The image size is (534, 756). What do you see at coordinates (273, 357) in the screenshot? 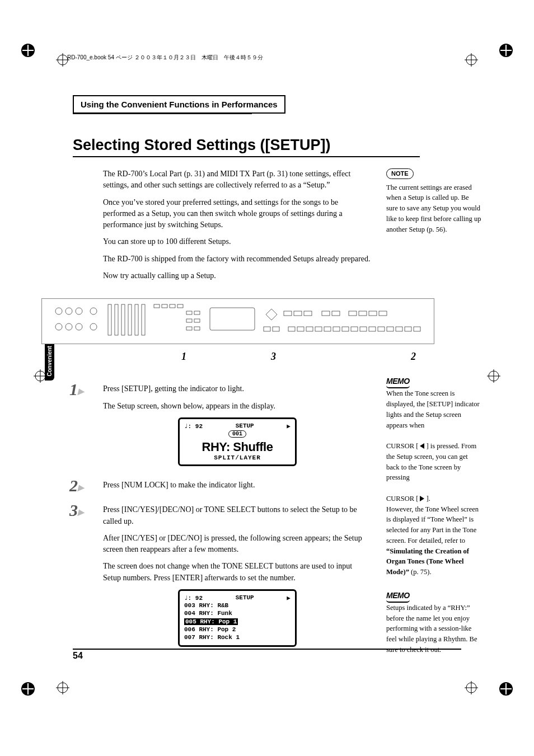
I see `callout-3: 3` at bounding box center [273, 357].